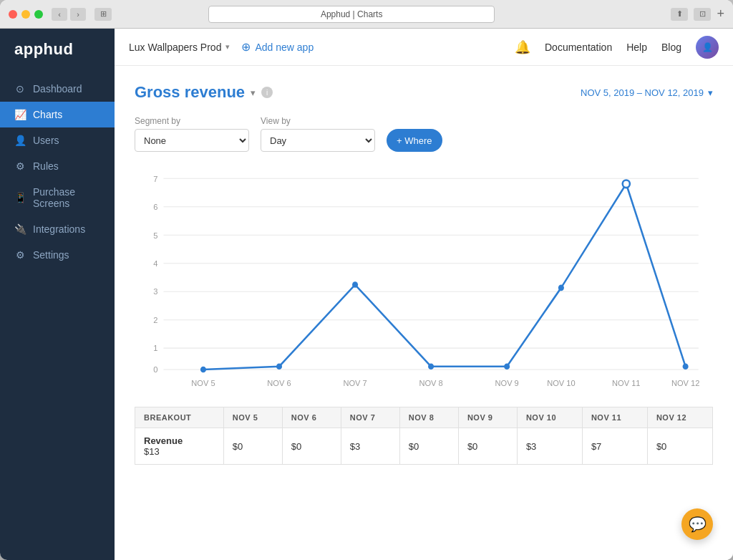 The height and width of the screenshot is (560, 733). I want to click on chevron-down-icon: ▾, so click(228, 47).